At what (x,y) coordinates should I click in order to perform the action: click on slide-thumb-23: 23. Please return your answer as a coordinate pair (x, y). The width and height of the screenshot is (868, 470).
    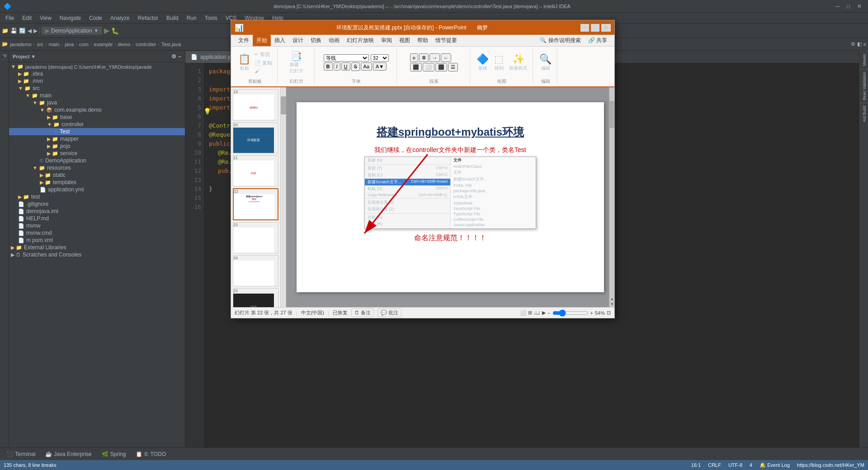
    Looking at the image, I should click on (256, 238).